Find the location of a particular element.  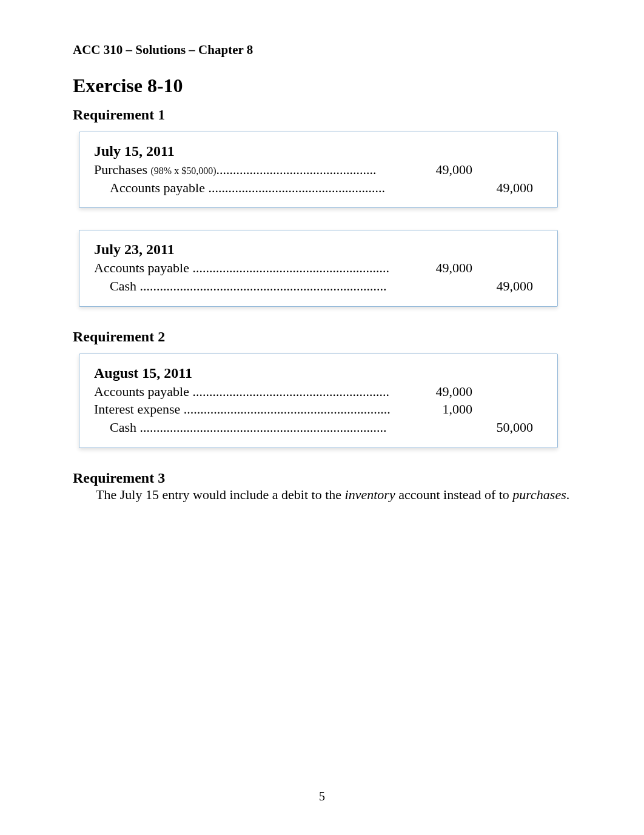

debit-amount: 1,000 is located at coordinates (442, 409).